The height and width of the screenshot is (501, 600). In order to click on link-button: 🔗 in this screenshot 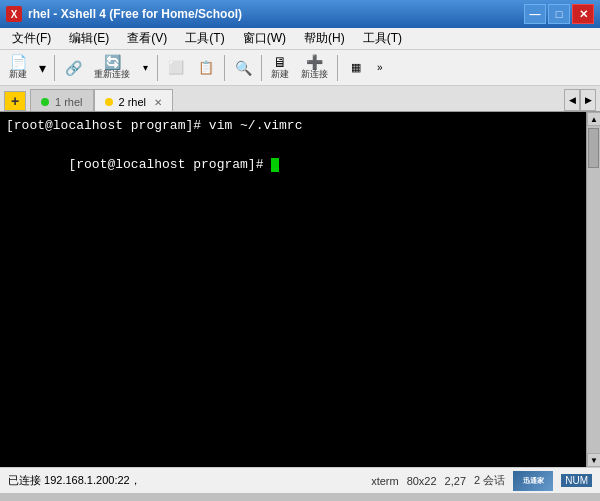, I will do `click(73, 68)`.